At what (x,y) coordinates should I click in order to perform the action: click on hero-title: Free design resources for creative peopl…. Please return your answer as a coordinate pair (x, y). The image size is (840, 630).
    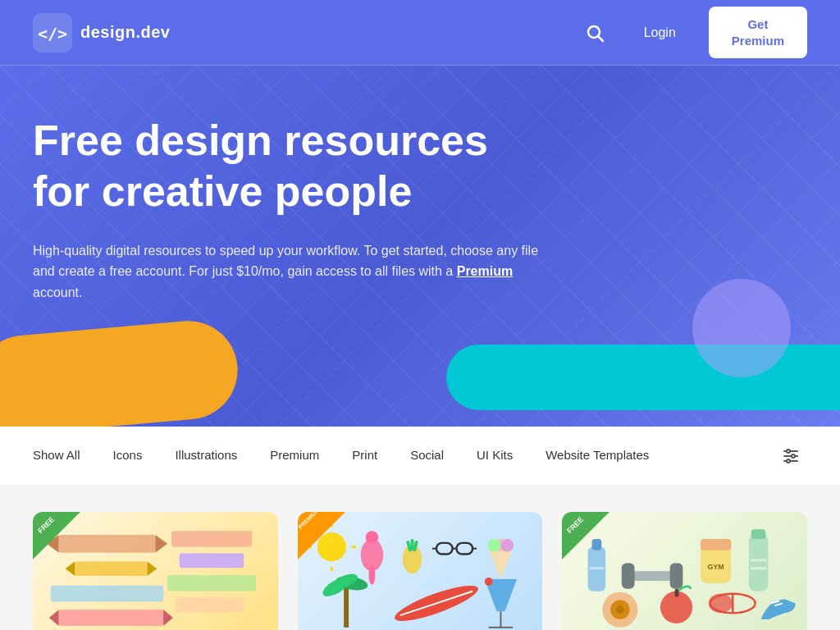
    Looking at the image, I should click on (320, 166).